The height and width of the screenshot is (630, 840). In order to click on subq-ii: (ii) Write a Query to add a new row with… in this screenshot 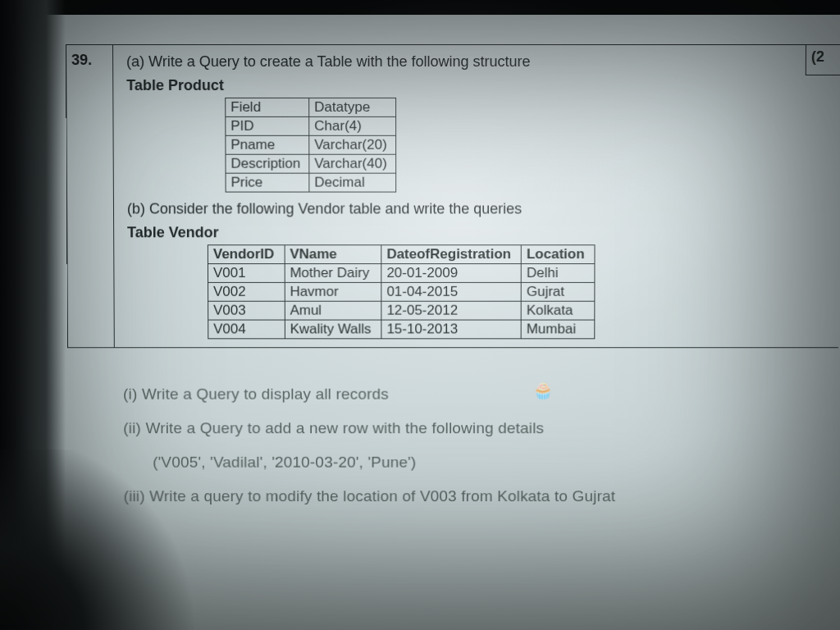, I will do `click(481, 428)`.